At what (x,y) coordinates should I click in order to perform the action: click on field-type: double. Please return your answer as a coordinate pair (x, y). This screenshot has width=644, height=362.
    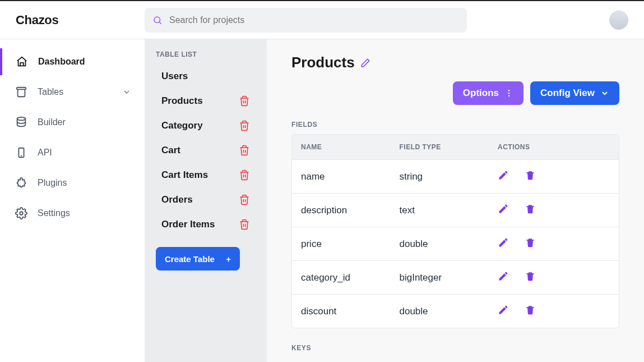
    Looking at the image, I should click on (449, 311).